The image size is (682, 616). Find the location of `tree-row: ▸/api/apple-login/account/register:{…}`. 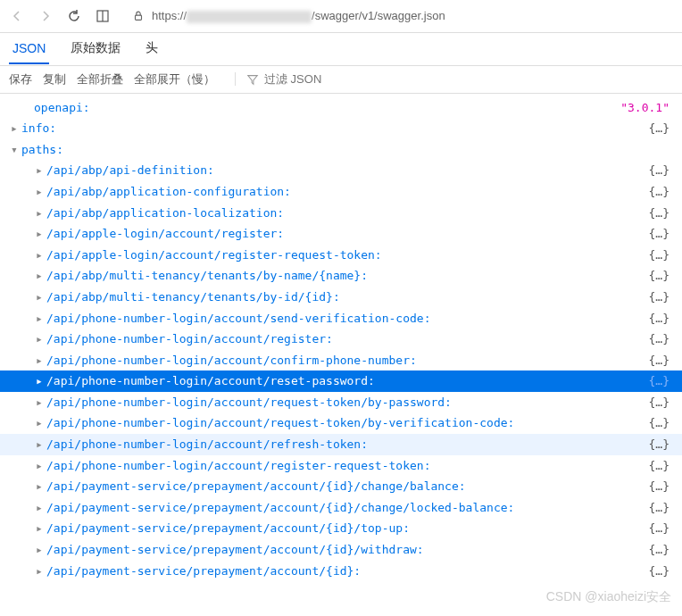

tree-row: ▸/api/apple-login/account/register:{…} is located at coordinates (341, 234).